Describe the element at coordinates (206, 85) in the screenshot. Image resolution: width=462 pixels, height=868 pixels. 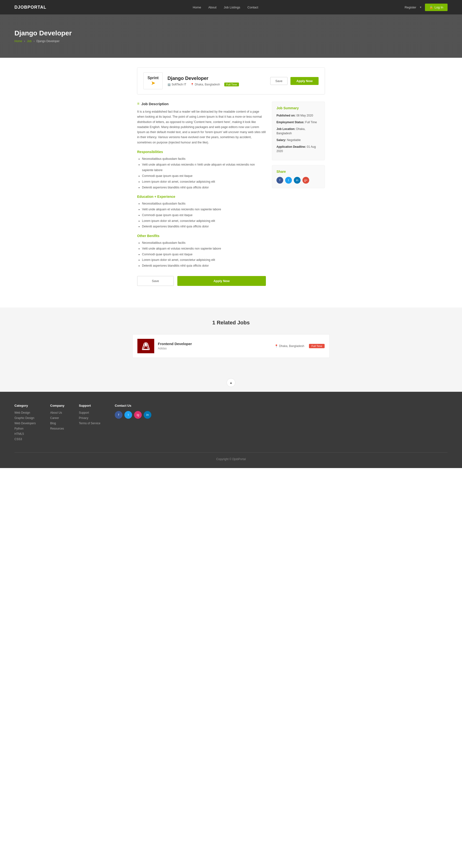
I see `job-location: 📍 Dhaka, Bangladesh` at that location.